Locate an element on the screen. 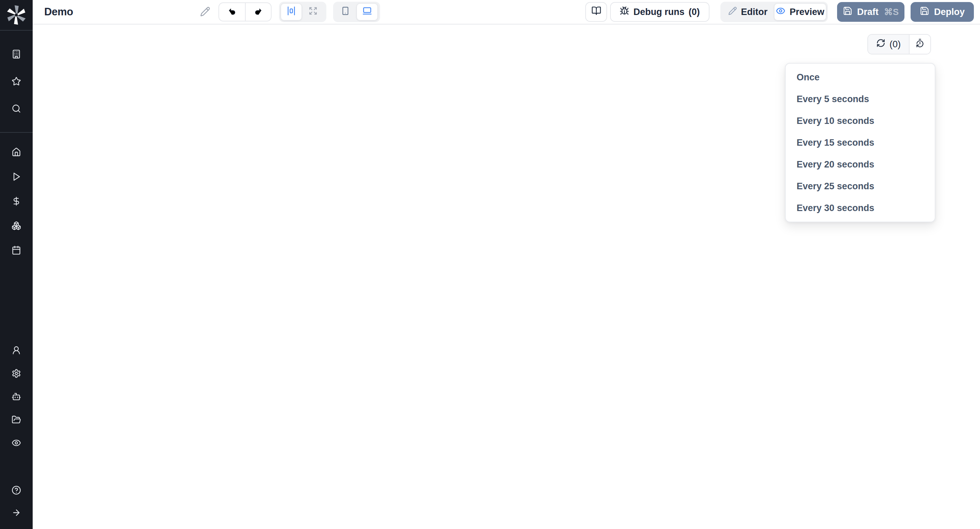 Image resolution: width=980 pixels, height=529 pixels. align-horizontal-icon is located at coordinates (291, 12).